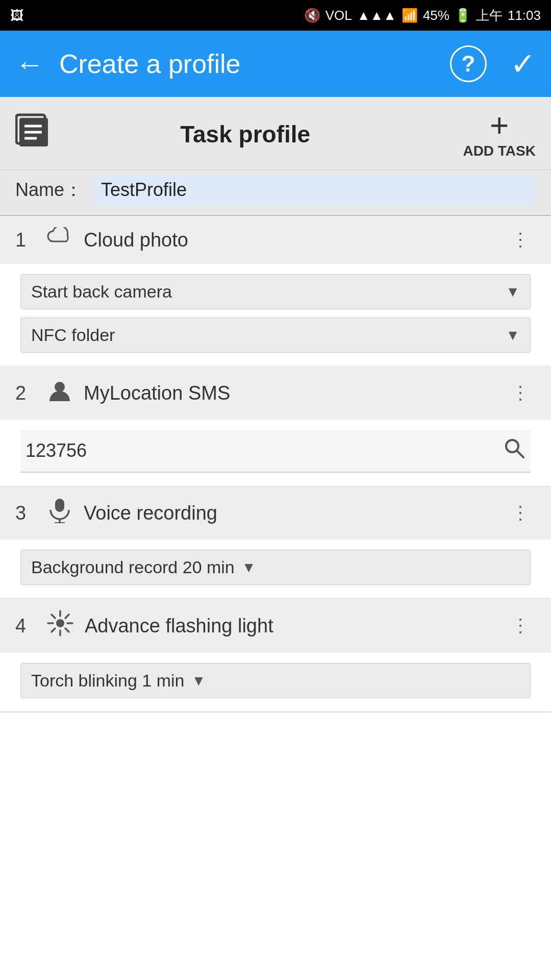 The height and width of the screenshot is (980, 551). What do you see at coordinates (468, 64) in the screenshot?
I see `help-icon: ?` at bounding box center [468, 64].